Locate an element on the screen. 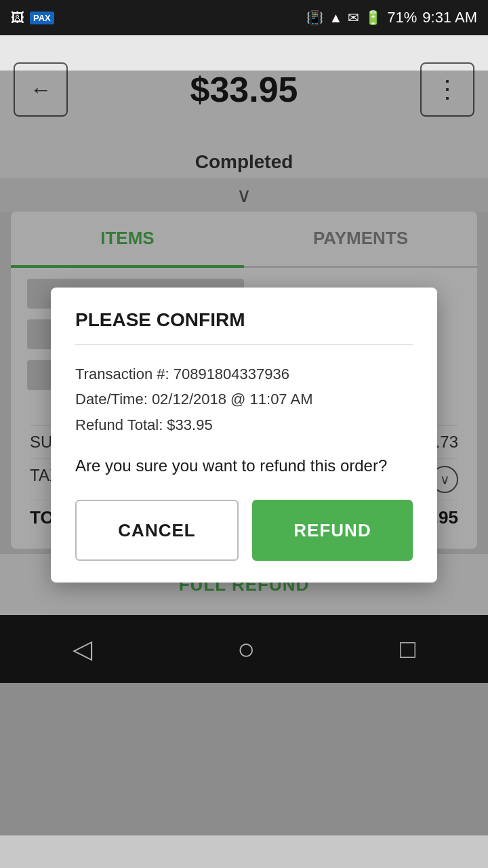 The height and width of the screenshot is (868, 488). modal-question: Are you sure you want to refund this ord… is located at coordinates (244, 466).